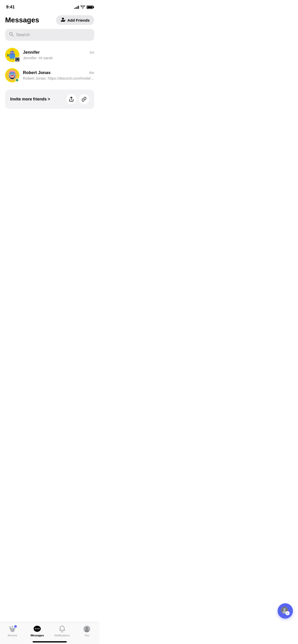 This screenshot has height=644, width=298. I want to click on search-container: Search, so click(50, 36).